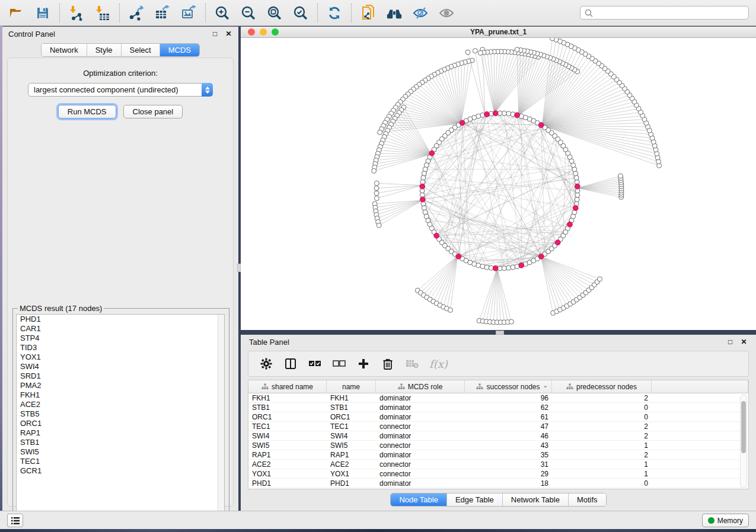  What do you see at coordinates (288, 474) in the screenshot?
I see `cell-shared-name: YOX1` at bounding box center [288, 474].